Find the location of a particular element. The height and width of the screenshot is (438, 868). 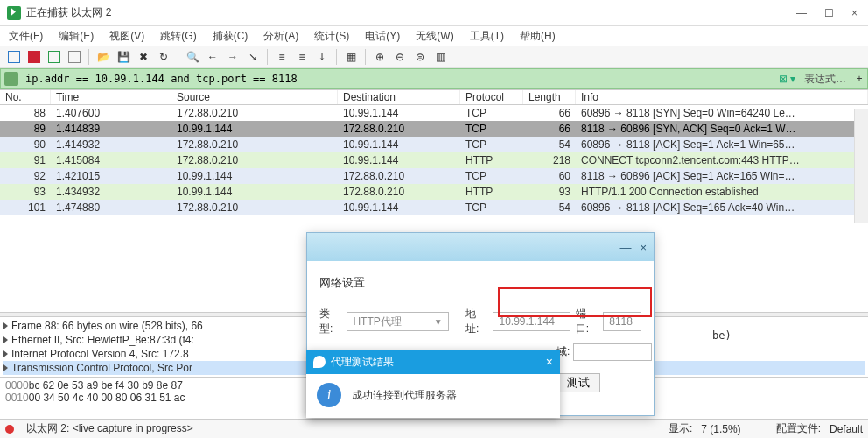

col-length: Length is located at coordinates (550, 97).